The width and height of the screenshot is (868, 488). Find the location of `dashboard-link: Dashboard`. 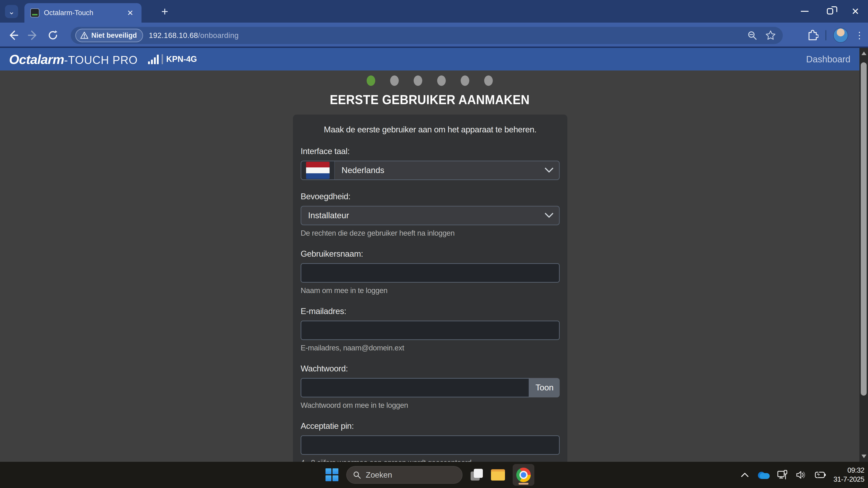

dashboard-link: Dashboard is located at coordinates (828, 59).